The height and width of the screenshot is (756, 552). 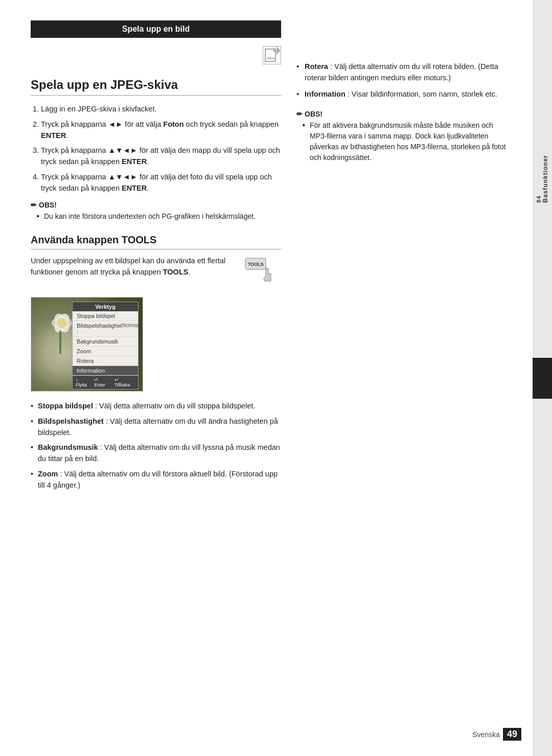 I want to click on bullet-bakgrund: Bakgrundsmusik : Välj detta alternativ o…, so click(x=156, y=453).